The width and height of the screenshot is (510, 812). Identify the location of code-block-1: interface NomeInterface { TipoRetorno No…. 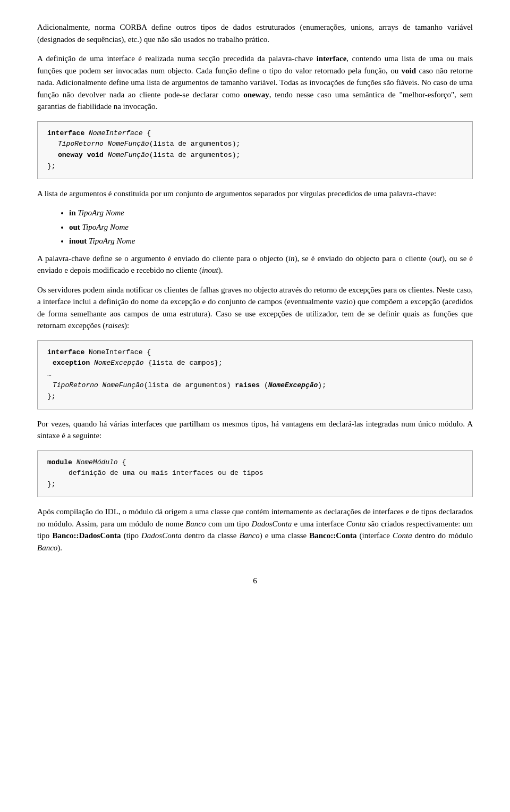
(255, 150).